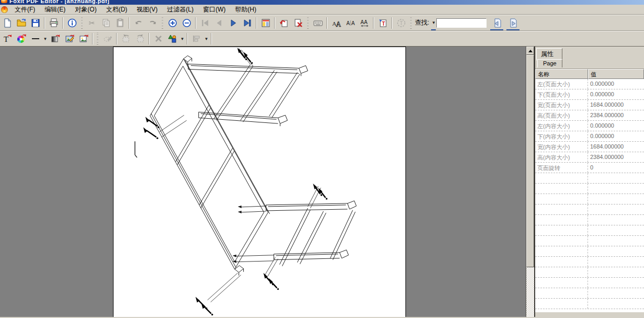 The image size is (644, 318). What do you see at coordinates (497, 23) in the screenshot?
I see `find-back-button` at bounding box center [497, 23].